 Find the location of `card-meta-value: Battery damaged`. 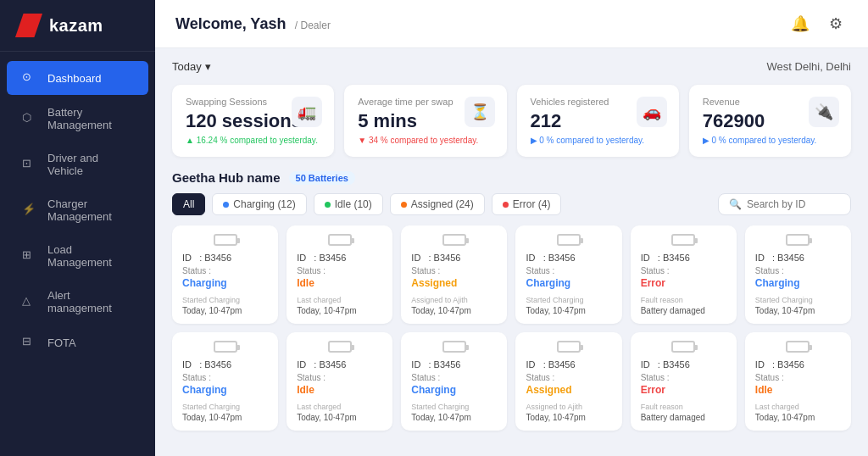

card-meta-value: Battery damaged is located at coordinates (683, 310).